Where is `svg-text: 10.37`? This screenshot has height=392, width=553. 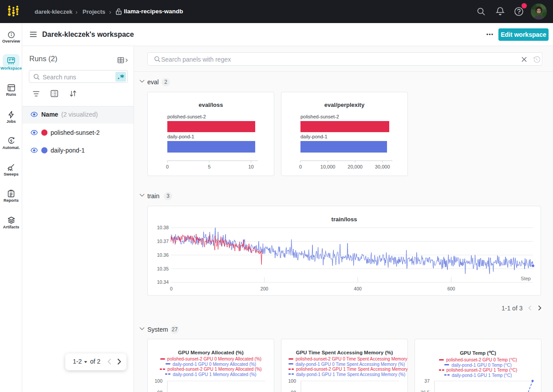
svg-text: 10.37 is located at coordinates (163, 241).